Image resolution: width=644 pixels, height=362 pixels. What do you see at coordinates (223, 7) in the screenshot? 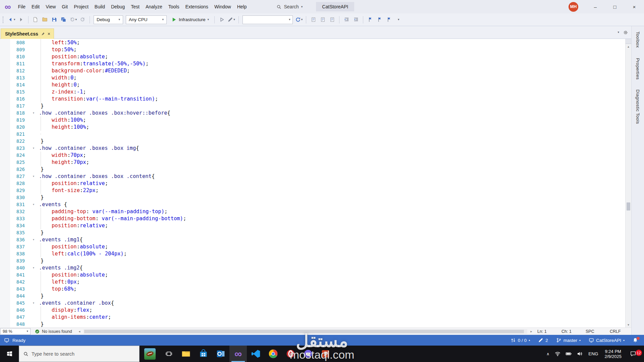
I see `menu-window: Window` at bounding box center [223, 7].